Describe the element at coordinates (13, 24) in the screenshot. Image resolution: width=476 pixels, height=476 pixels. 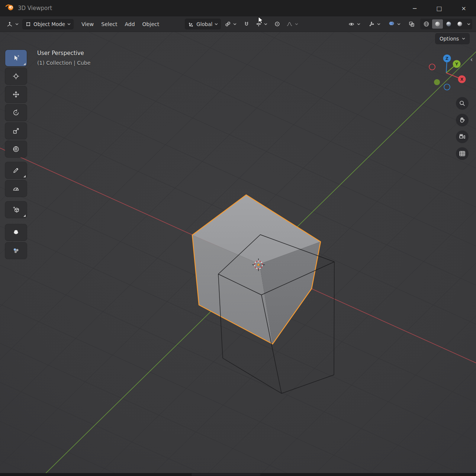
I see `editor-type-button` at that location.